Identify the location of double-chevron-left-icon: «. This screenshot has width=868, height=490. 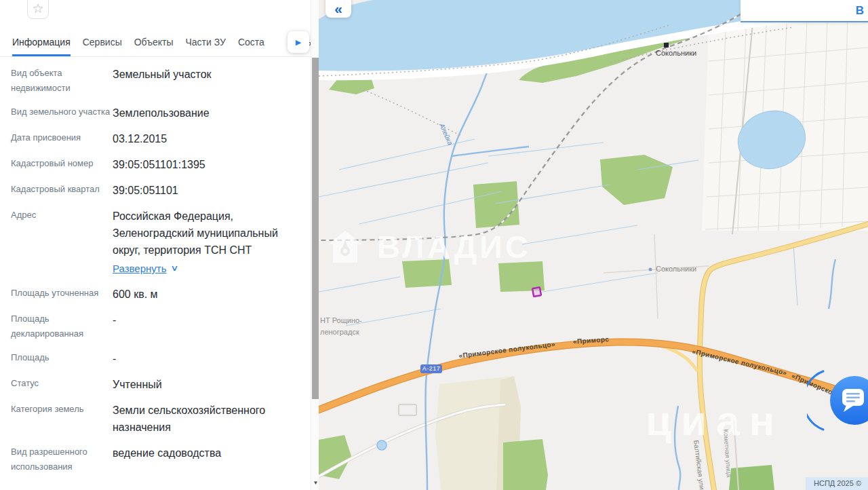
(338, 9).